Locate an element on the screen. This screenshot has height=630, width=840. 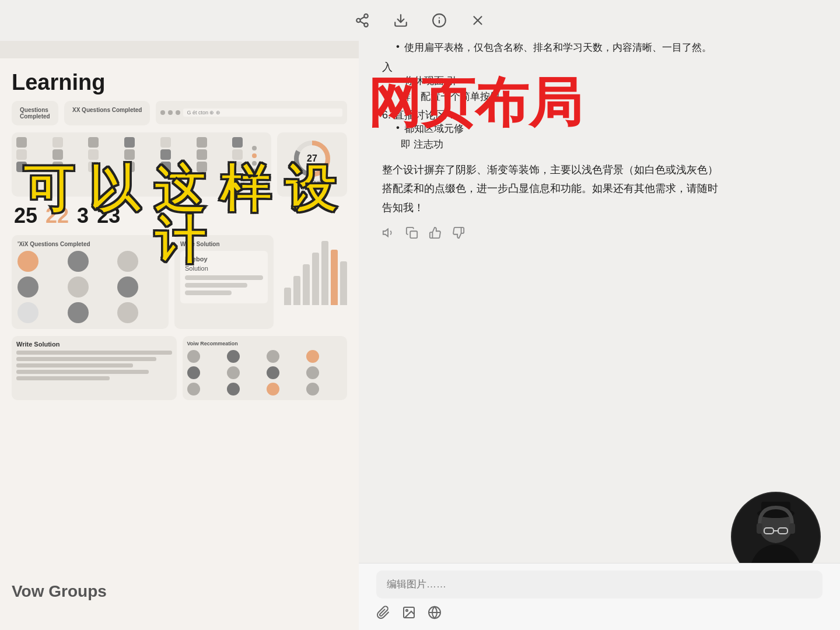
ws-line-e is located at coordinates (63, 378).